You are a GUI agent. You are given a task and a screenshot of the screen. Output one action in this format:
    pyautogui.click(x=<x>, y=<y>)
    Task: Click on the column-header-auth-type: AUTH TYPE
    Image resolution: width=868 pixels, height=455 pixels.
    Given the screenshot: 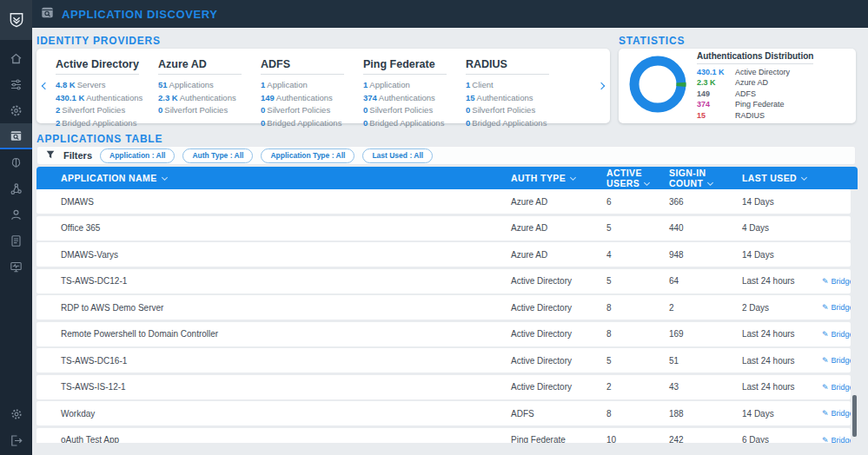 What is the action you would take?
    pyautogui.click(x=555, y=178)
    